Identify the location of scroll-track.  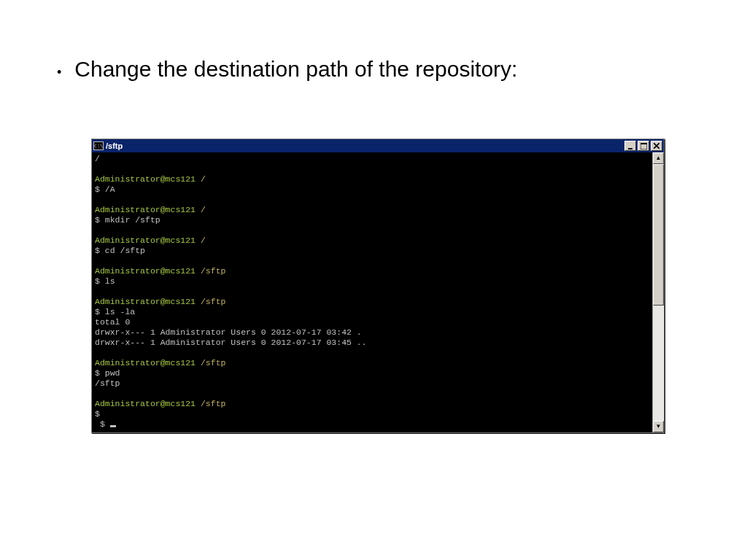
(658, 292).